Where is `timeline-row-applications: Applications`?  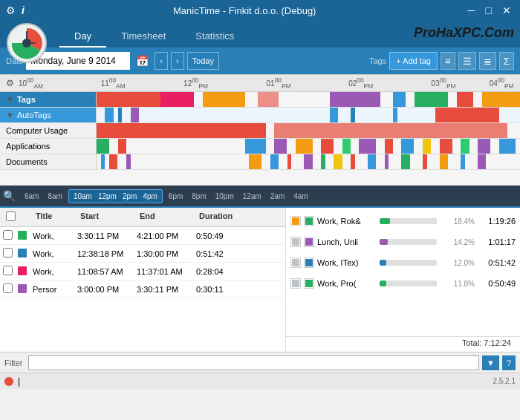 timeline-row-applications: Applications is located at coordinates (260, 147).